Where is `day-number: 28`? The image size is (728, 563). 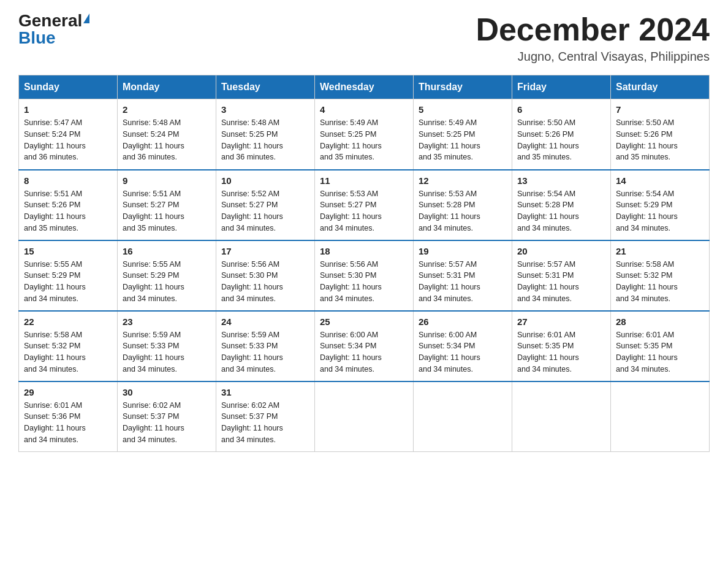
day-number: 28 is located at coordinates (660, 321).